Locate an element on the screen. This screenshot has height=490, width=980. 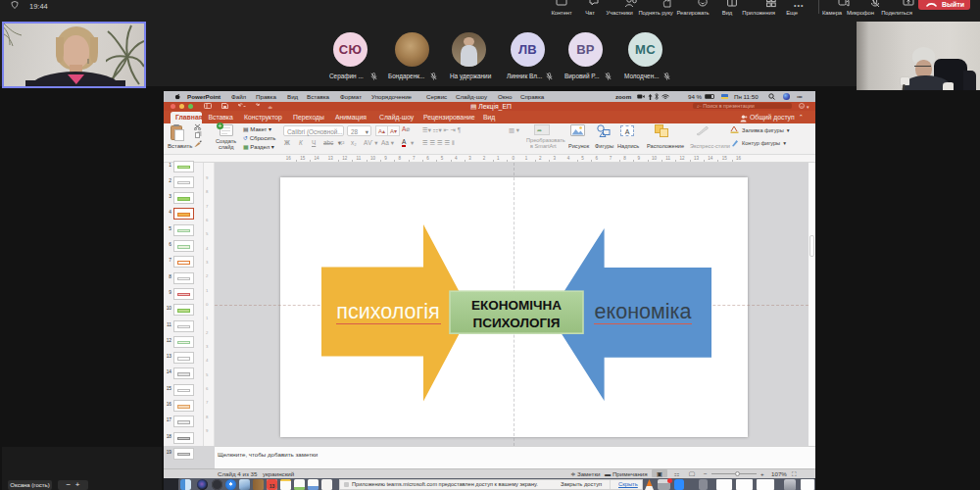
svg-text: ПСИХОЛОГІЯ is located at coordinates (515, 323).